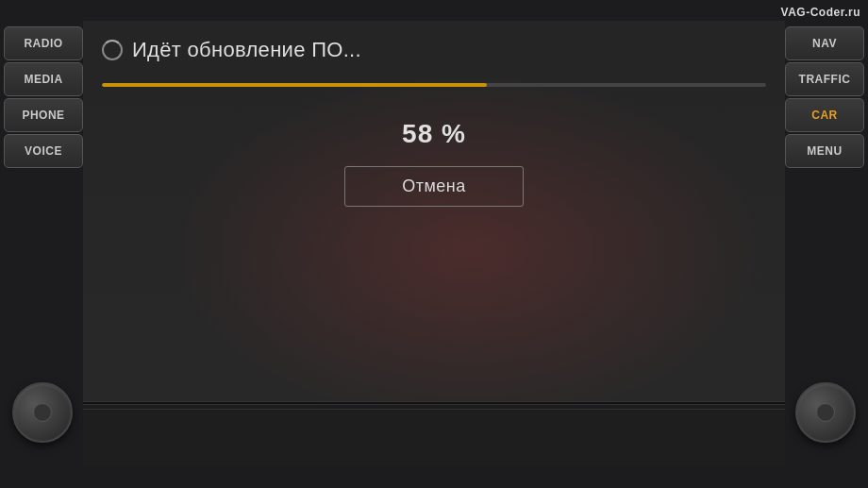 The height and width of the screenshot is (488, 868). What do you see at coordinates (42, 97) in the screenshot?
I see `left-button-panel: RADIO MEDIA PHONE VOICE` at bounding box center [42, 97].